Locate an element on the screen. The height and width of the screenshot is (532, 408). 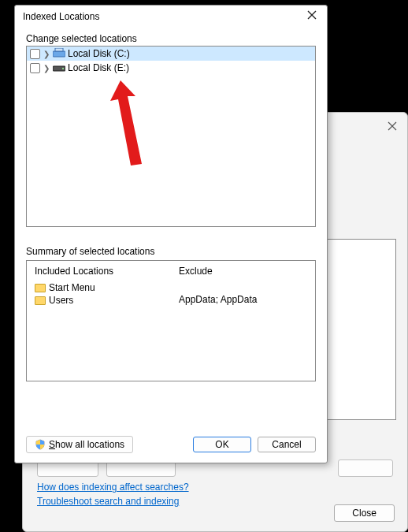
show-all-locations-button: Show all locations is located at coordinates (80, 445).